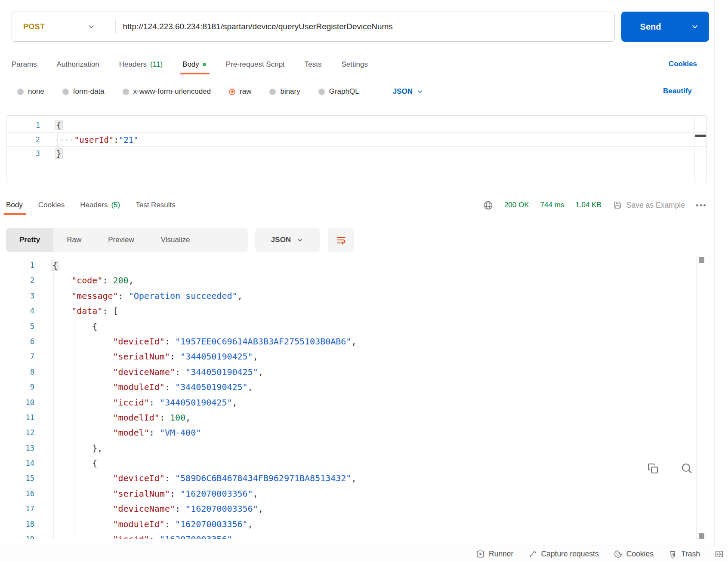  Describe the element at coordinates (348, 402) in the screenshot. I see `response-code-line: 10 "iccid": "344050190425",` at that location.